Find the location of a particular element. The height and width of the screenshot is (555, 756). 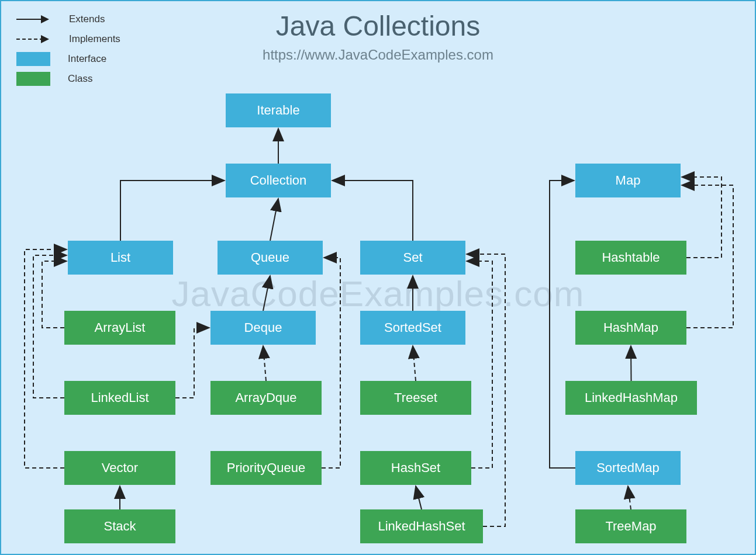

node-priorityqueue: PriorityQueue is located at coordinates (266, 468).